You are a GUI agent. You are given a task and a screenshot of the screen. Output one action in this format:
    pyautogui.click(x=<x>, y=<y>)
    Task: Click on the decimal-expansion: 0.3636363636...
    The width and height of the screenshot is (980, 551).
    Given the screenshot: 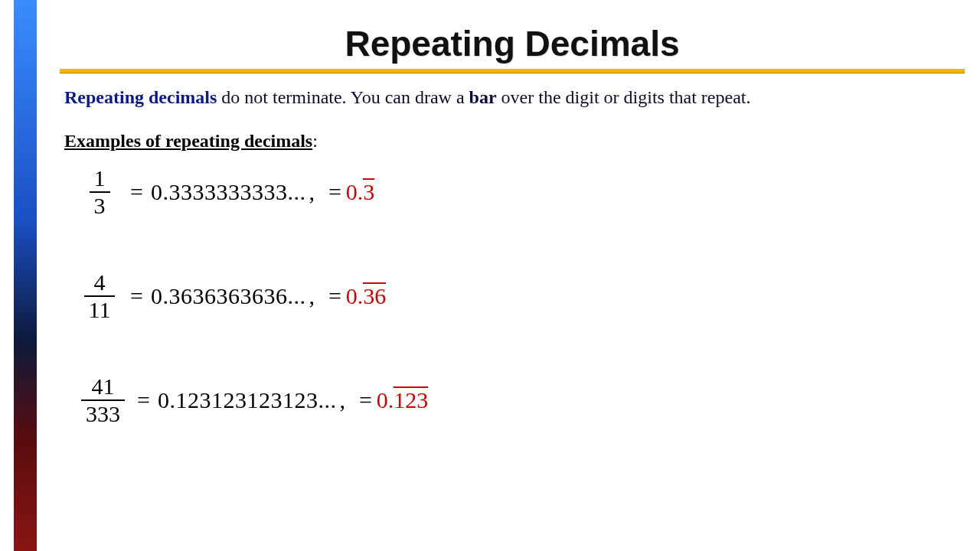 What is the action you would take?
    pyautogui.click(x=228, y=296)
    